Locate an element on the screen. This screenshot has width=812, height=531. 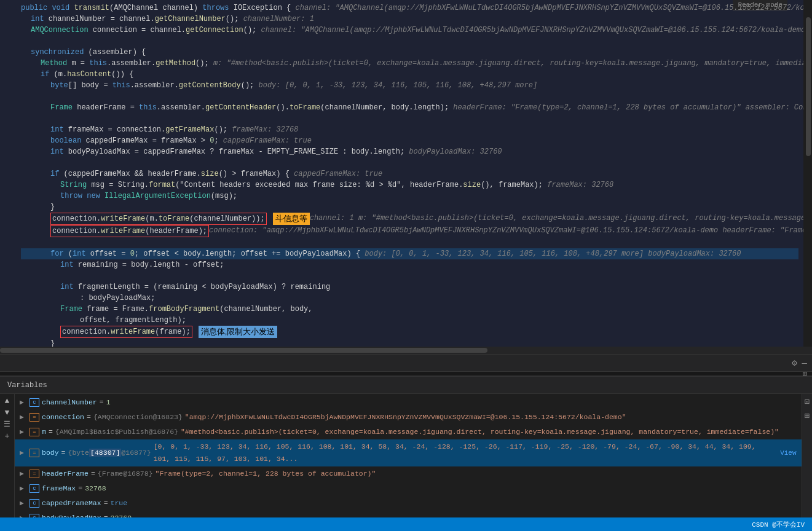
code-token: (). is located at coordinates (283, 108).